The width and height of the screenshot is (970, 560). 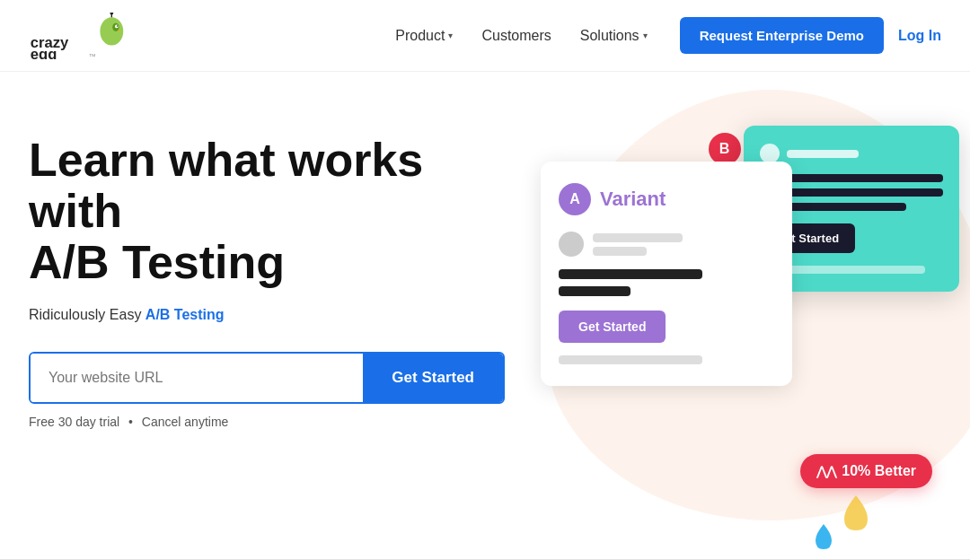 What do you see at coordinates (614, 36) in the screenshot?
I see `nav-solutions: Solutions ▾` at bounding box center [614, 36].